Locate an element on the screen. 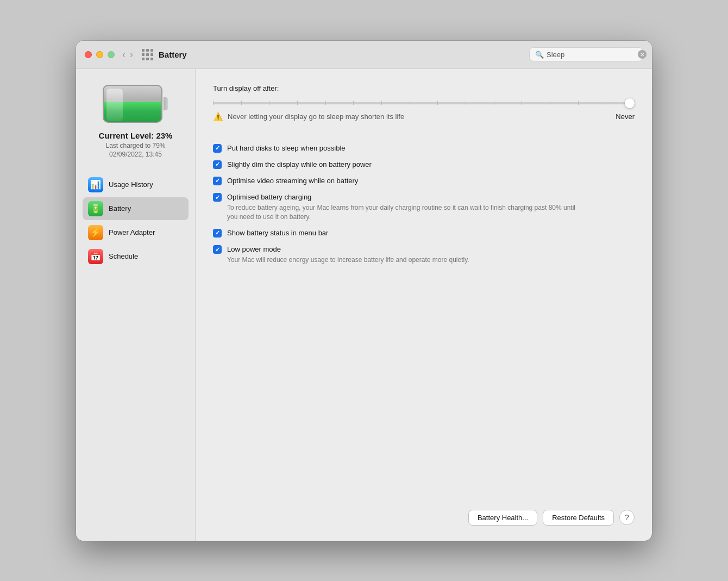 Image resolution: width=728 pixels, height=581 pixels. optimised-charging-text: Optimised battery charging To reduce bat… is located at coordinates (404, 207).